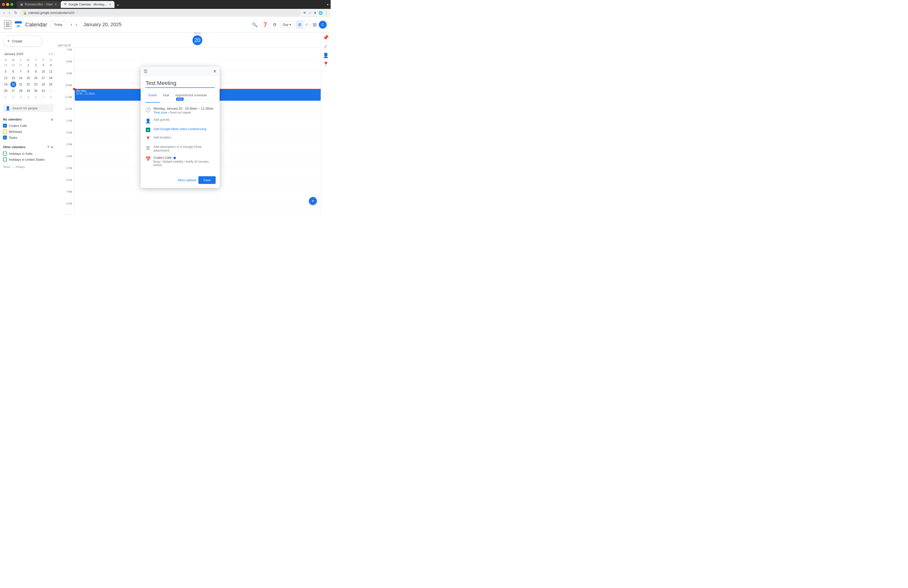  What do you see at coordinates (28, 108) in the screenshot?
I see `search-people-input: 👤 Search for people` at bounding box center [28, 108].